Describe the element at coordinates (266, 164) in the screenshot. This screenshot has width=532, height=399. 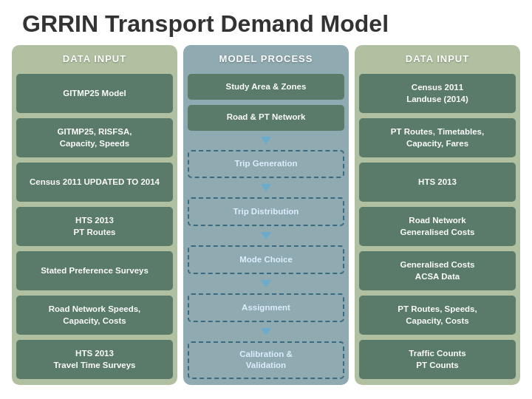
I see `center-box-tripgen: Trip Generation` at that location.